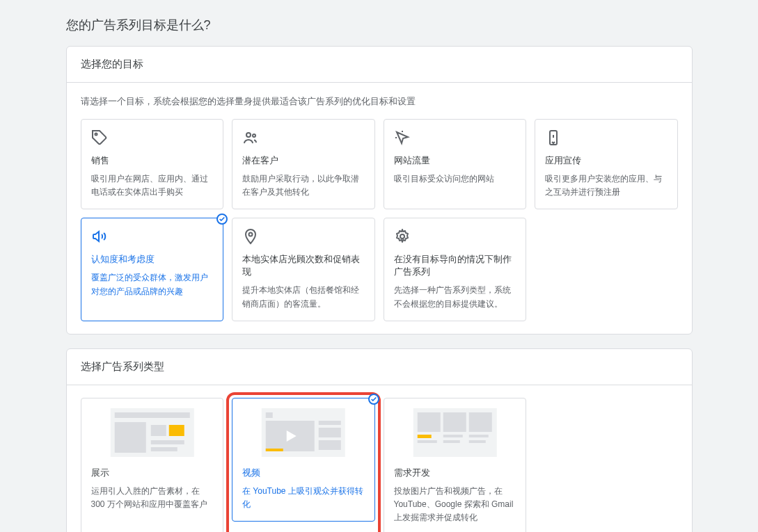 Image resolution: width=758 pixels, height=532 pixels. Describe the element at coordinates (455, 465) in the screenshot. I see `type-card-demand: 需求开发 投放图片广告和视频广告，在 YouTube、Google 探索和 Gm…` at that location.